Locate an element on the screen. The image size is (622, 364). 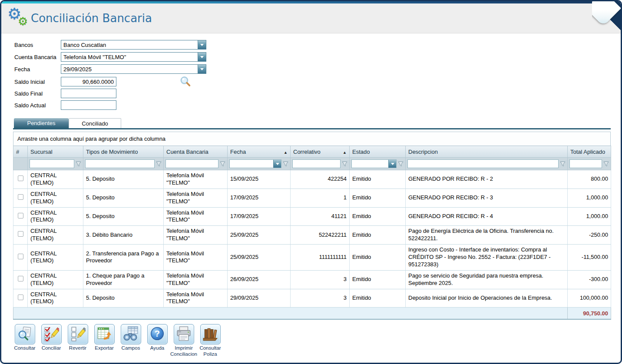
tipos-filter-input is located at coordinates (120, 164).